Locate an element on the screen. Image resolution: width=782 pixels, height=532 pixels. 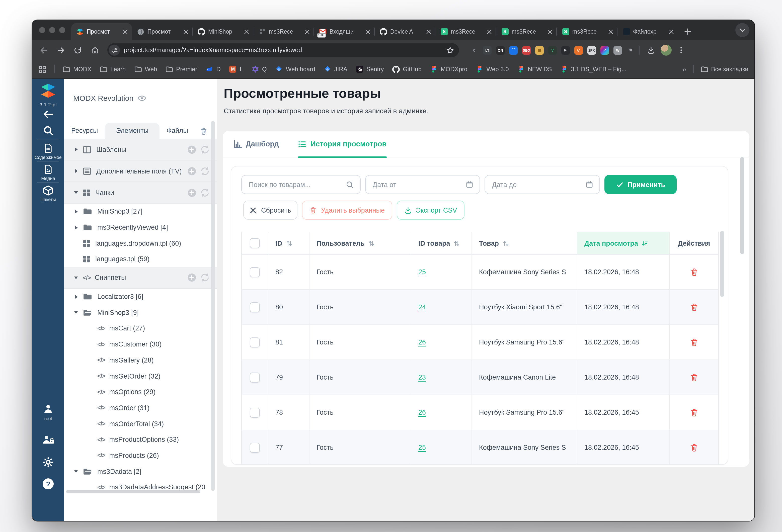
tree-item-4: ms3RecentlyViewed [4] is located at coordinates (141, 227).